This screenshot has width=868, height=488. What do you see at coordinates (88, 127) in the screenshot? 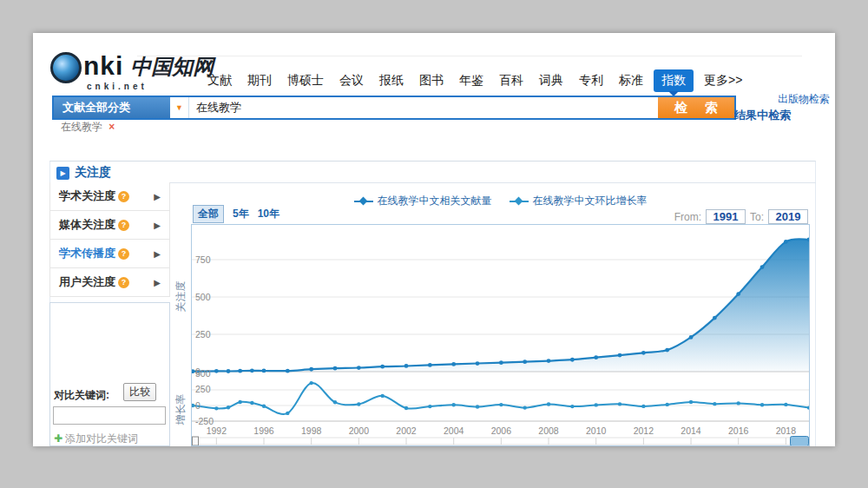
I see `filter-tag: 在线教学 ×` at bounding box center [88, 127].